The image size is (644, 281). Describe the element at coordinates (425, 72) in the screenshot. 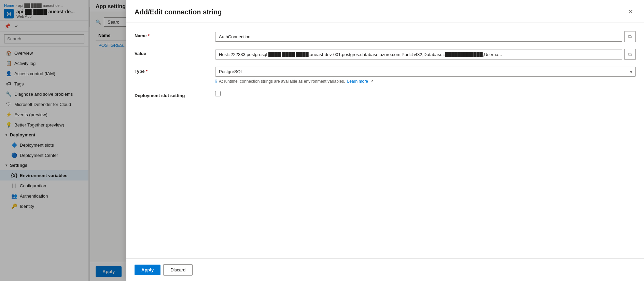

I see `type-select-wrap: Custom MySQL SQLAzure SQLServer PostgreS…` at that location.